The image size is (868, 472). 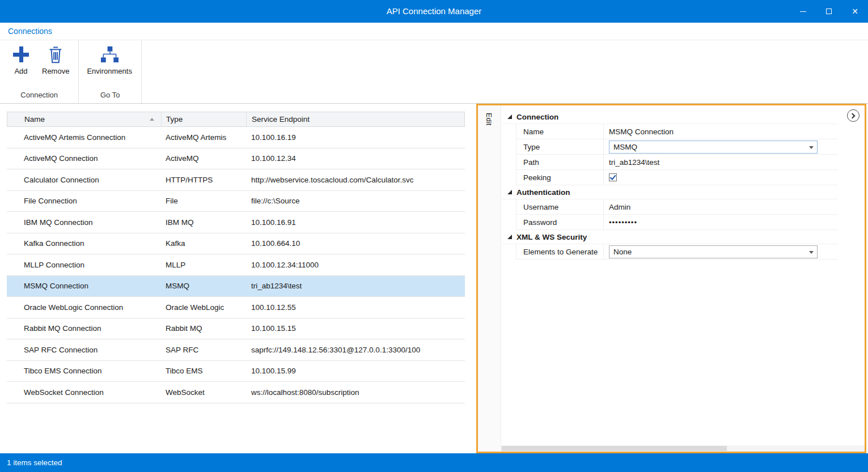 What do you see at coordinates (355, 350) in the screenshot?
I see `cell-endpoint: saprfc://149.148.12.56:3301@127.0.0.1:33…` at bounding box center [355, 350].